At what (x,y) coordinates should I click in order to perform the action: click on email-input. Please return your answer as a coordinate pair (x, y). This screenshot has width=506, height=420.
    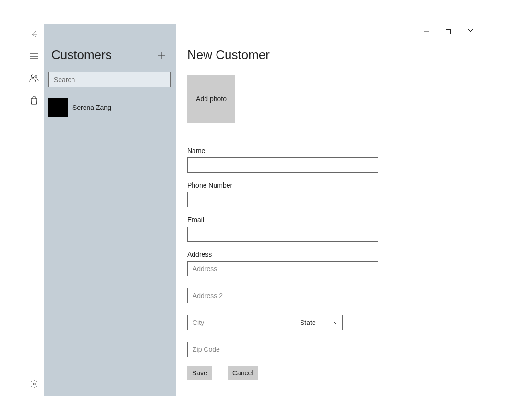
    Looking at the image, I should click on (283, 234).